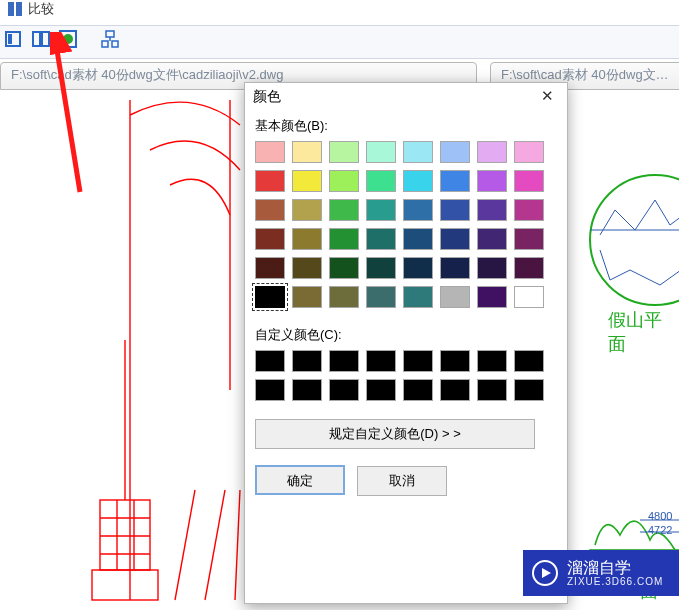 This screenshot has height=610, width=679. What do you see at coordinates (660, 530) in the screenshot?
I see `dimension-2: 4722` at bounding box center [660, 530].